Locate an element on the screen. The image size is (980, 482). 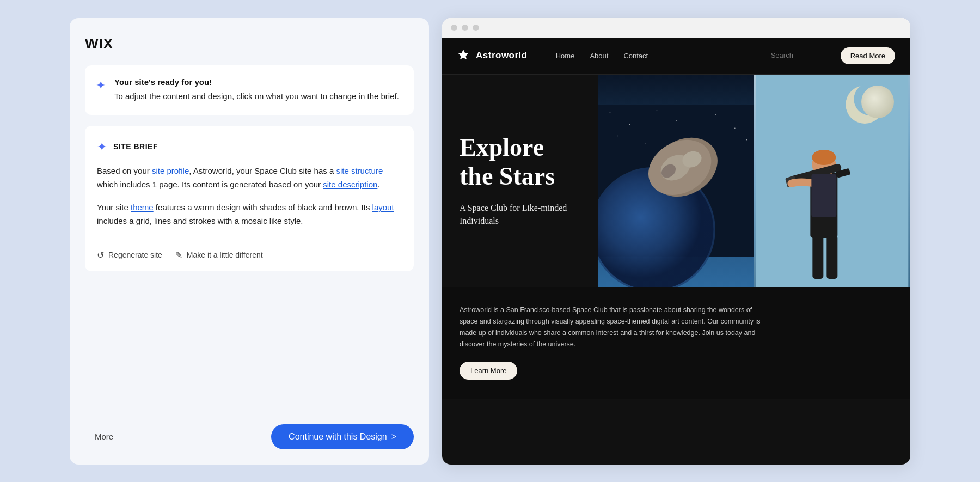
continue-button: Continue with this Design > is located at coordinates (342, 437).